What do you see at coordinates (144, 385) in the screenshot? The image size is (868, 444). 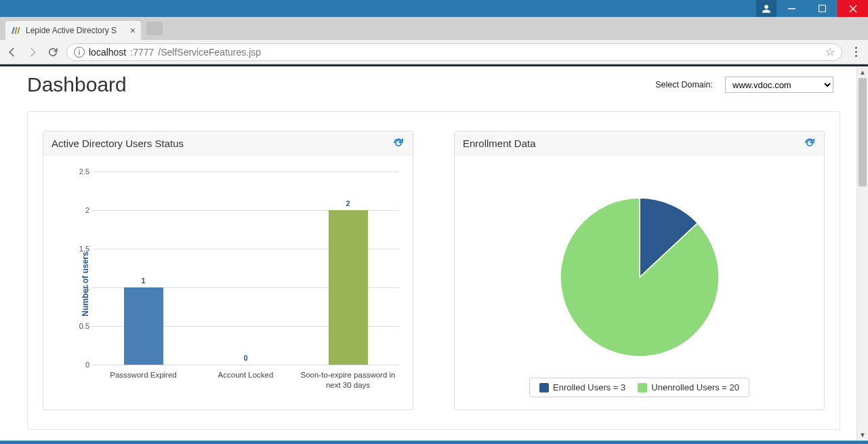 I see `x-tick-label: Passsword Expired` at bounding box center [144, 385].